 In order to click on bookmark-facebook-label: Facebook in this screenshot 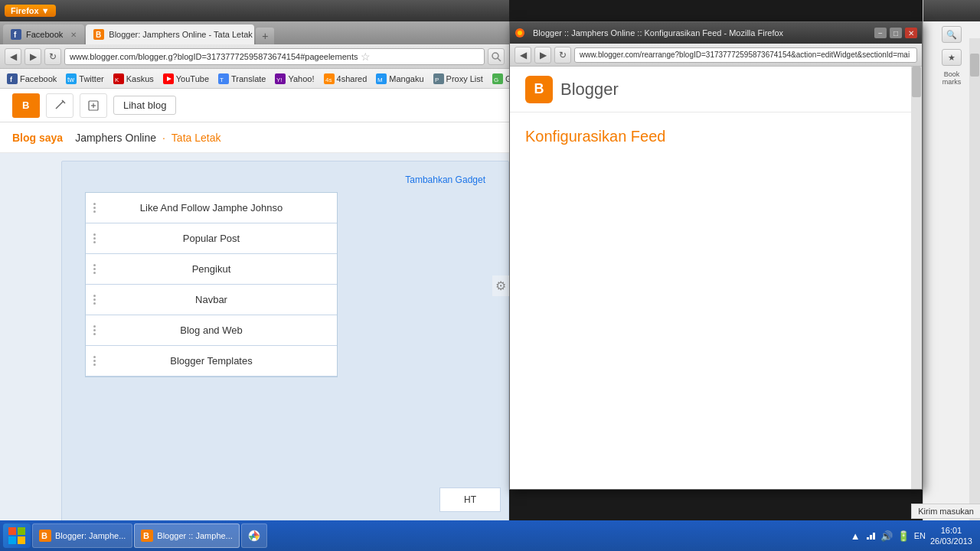, I will do `click(38, 79)`.